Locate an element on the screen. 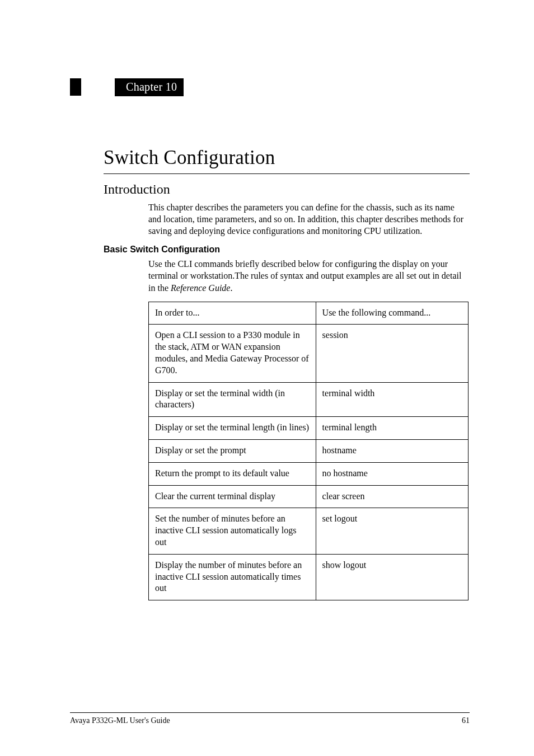 Image resolution: width=534 pixels, height=756 pixels. table-cell-left: Set the number of minutes before an inac… is located at coordinates (233, 531).